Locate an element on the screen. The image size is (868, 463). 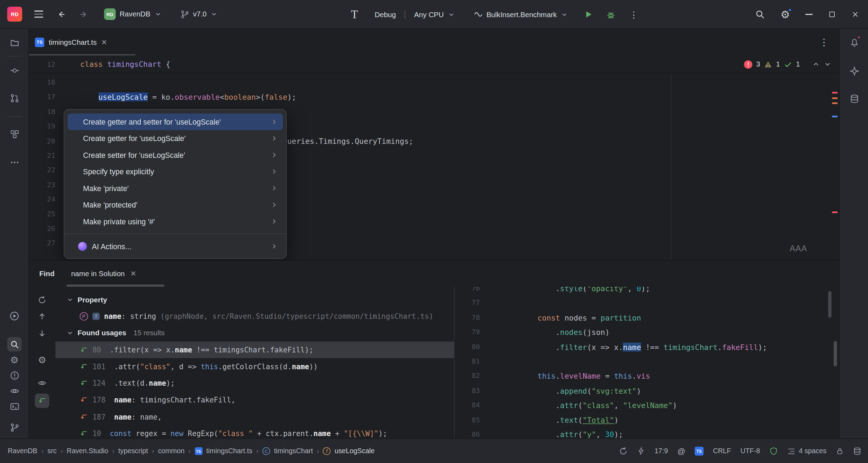
structure-tool-button is located at coordinates (15, 134).